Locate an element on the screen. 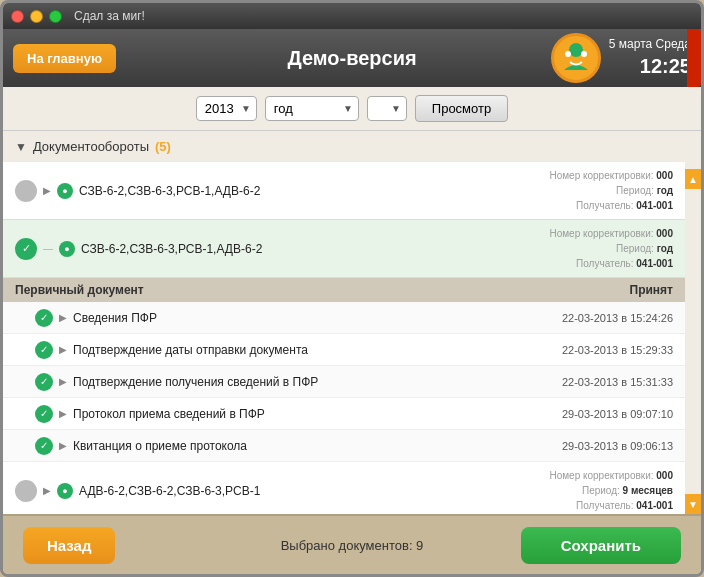  sub-status-5: ✓ is located at coordinates (44, 446).